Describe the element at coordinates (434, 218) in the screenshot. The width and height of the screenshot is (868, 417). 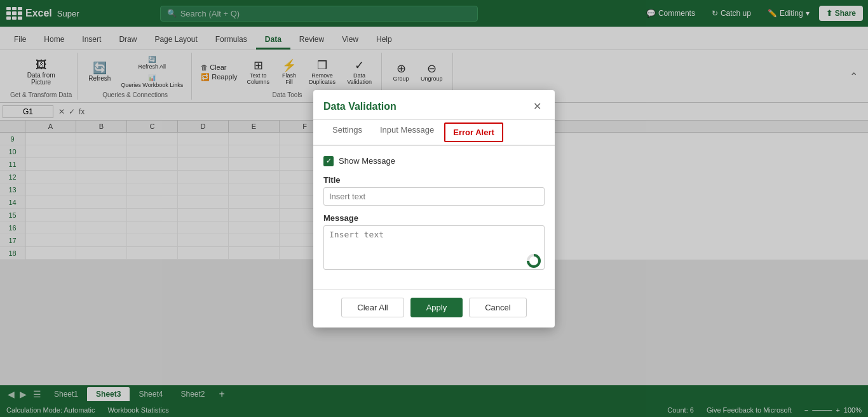
I see `modal-body: ✓ Show Message Title Message` at that location.